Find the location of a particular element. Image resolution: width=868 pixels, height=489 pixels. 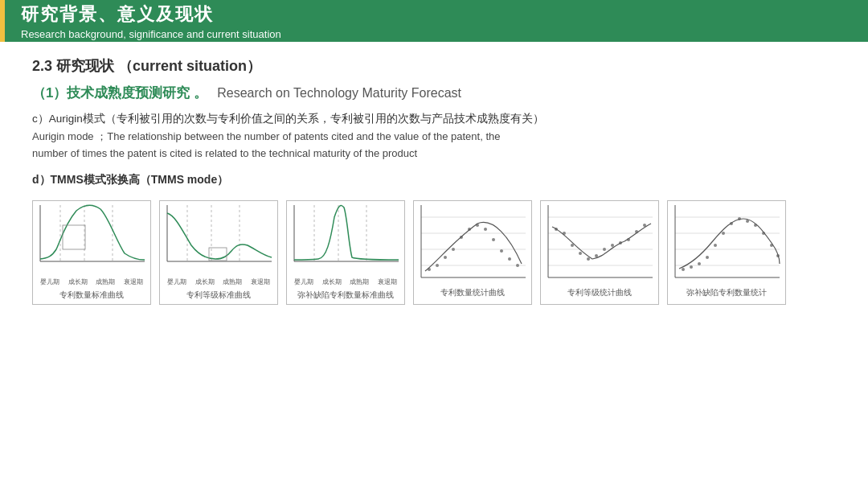

chart2-svg is located at coordinates (219, 240).